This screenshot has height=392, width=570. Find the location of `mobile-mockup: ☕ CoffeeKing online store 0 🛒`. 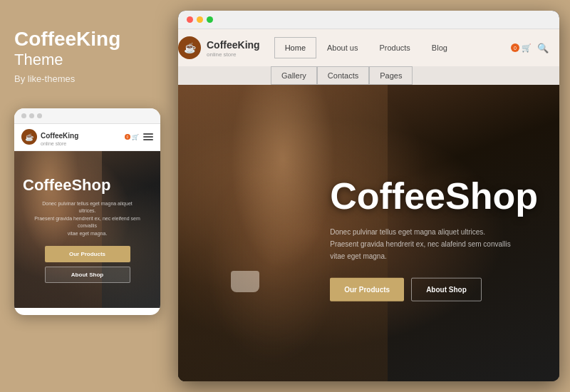

mobile-mockup: ☕ CoffeeKing online store 0 🛒 is located at coordinates (87, 212).